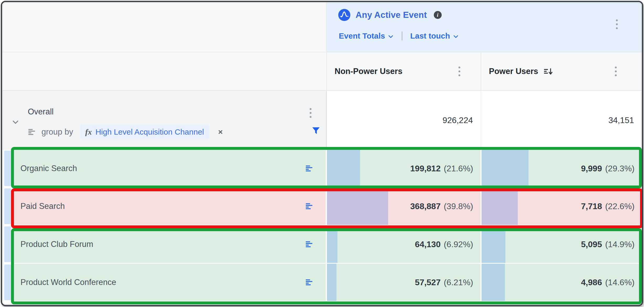 This screenshot has height=307, width=644. What do you see at coordinates (592, 244) in the screenshot?
I see `cell-value: 5,095` at bounding box center [592, 244].